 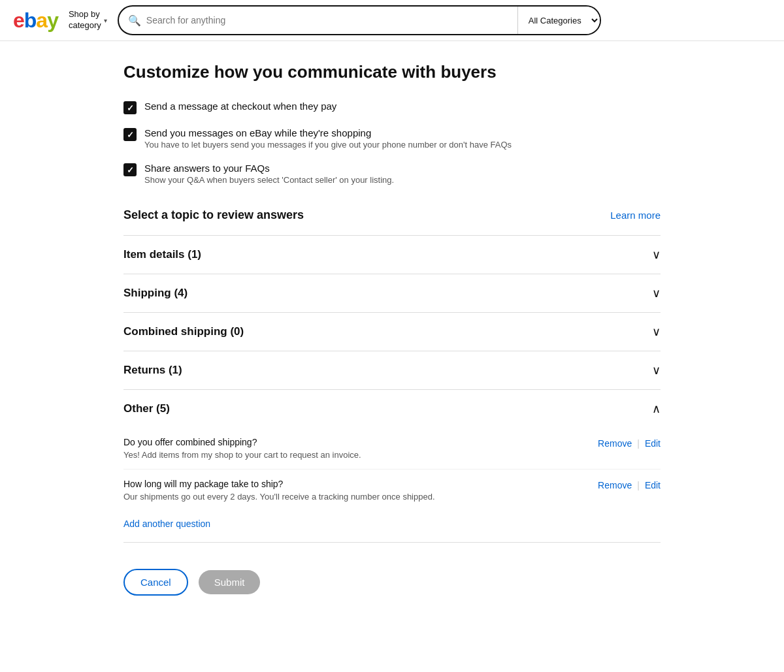 I want to click on chevron-up-icon-other: ∧, so click(x=656, y=409).